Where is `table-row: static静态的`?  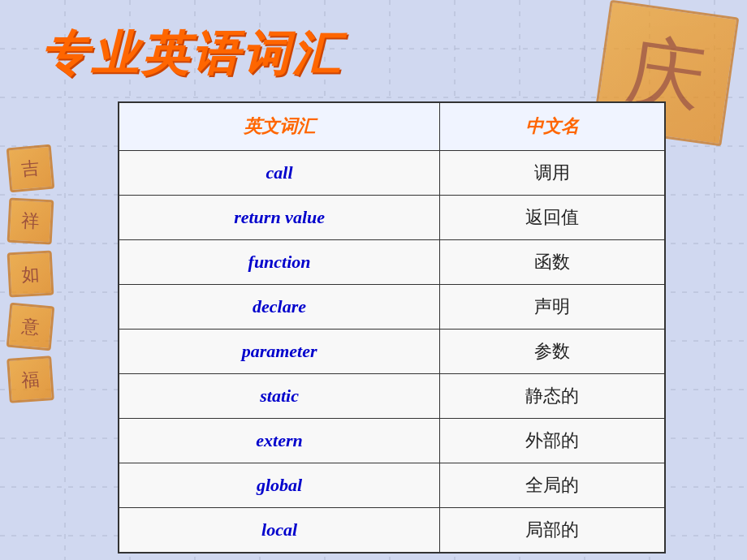
table-row: static静态的 is located at coordinates (391, 396).